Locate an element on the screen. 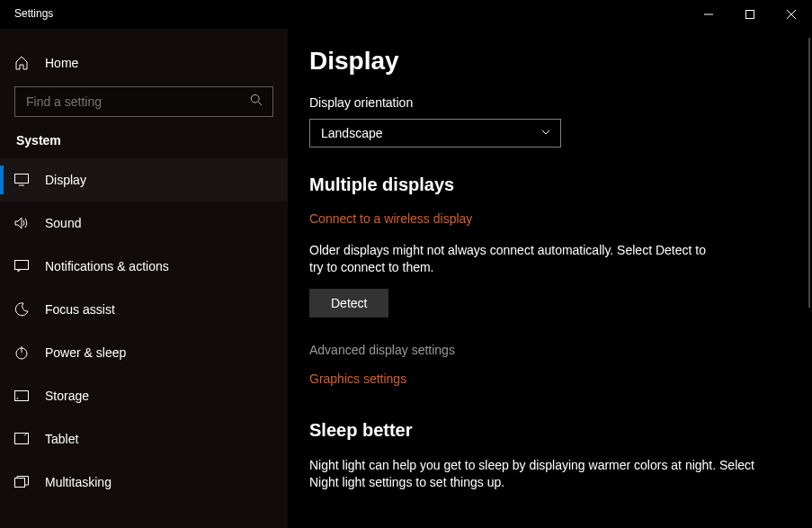 The image size is (812, 528). storage-icon is located at coordinates (22, 396).